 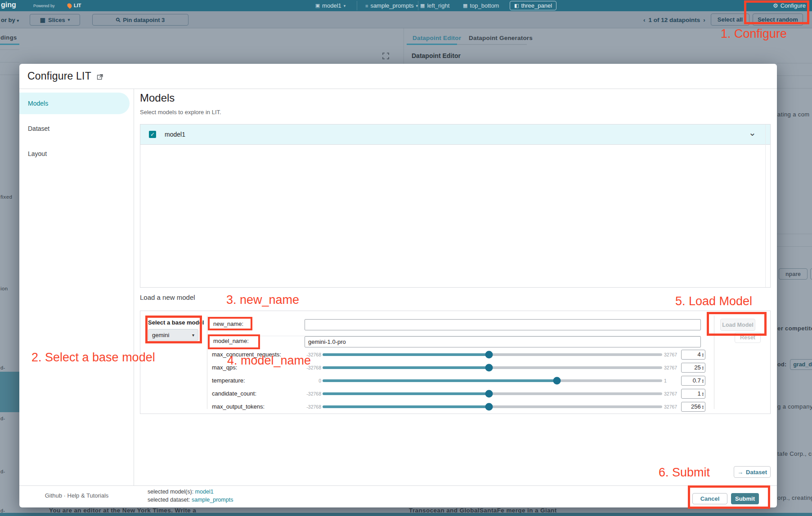 I want to click on bg-table-cell-fragment: d-, so click(x=3, y=368).